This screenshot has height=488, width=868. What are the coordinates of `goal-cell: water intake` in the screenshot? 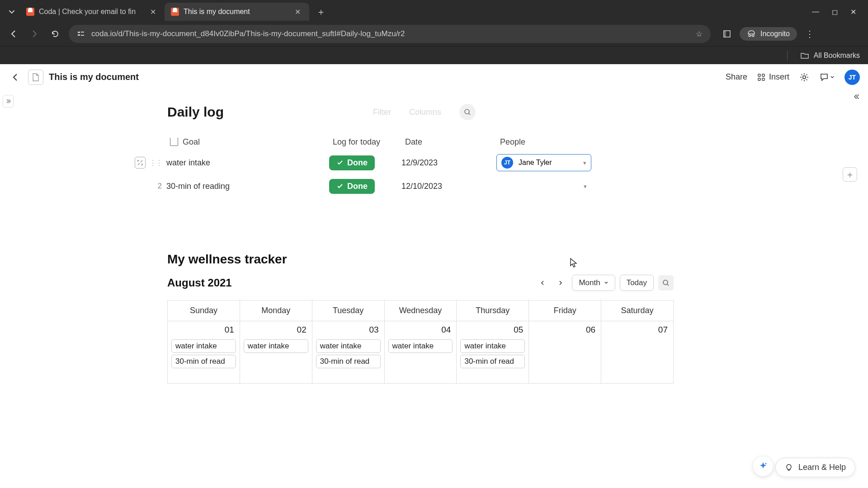 It's located at (188, 163).